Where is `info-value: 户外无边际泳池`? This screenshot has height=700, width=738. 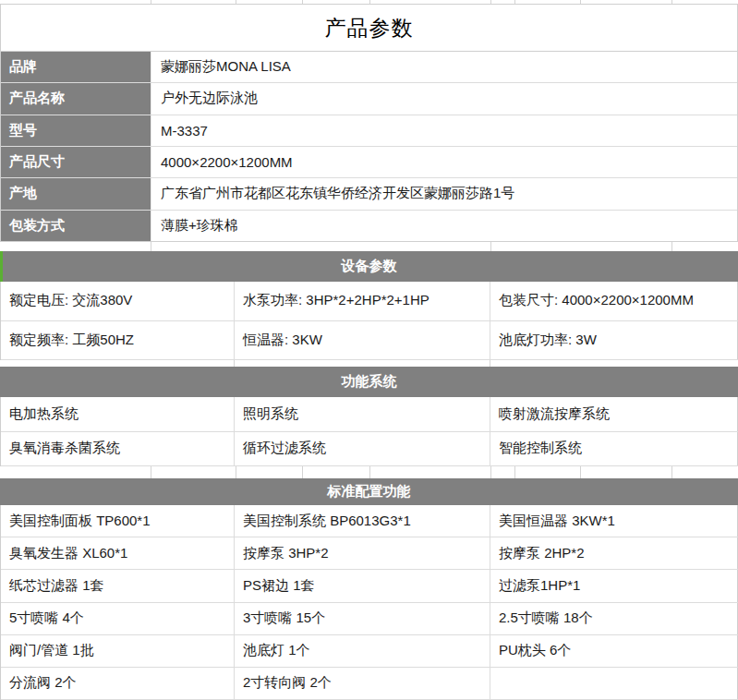 info-value: 户外无边际泳池 is located at coordinates (444, 98).